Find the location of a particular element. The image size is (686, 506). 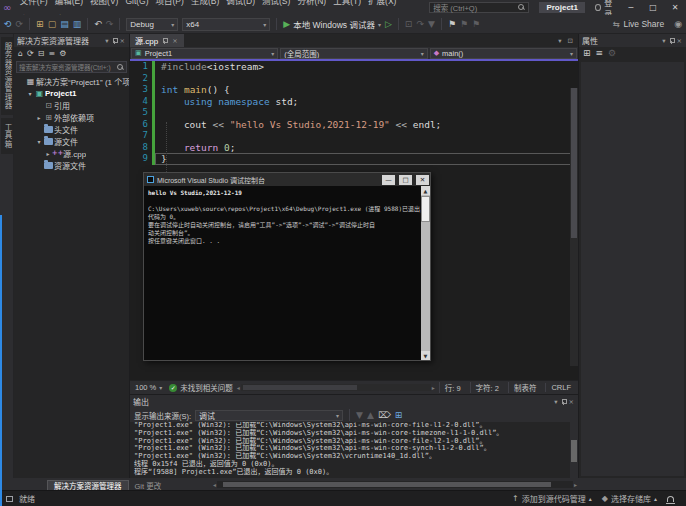

tab-source-cpp: 源.cpp × is located at coordinates (157, 40).